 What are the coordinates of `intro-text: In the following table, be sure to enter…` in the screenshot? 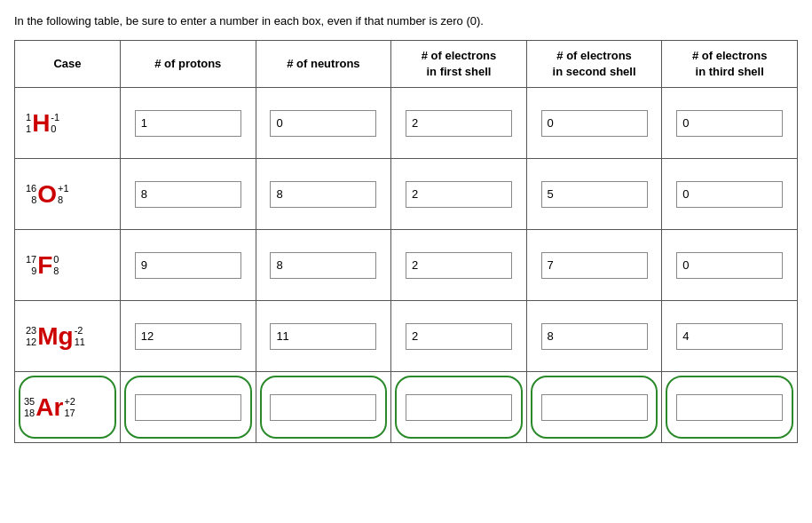 It's located at (406, 21).